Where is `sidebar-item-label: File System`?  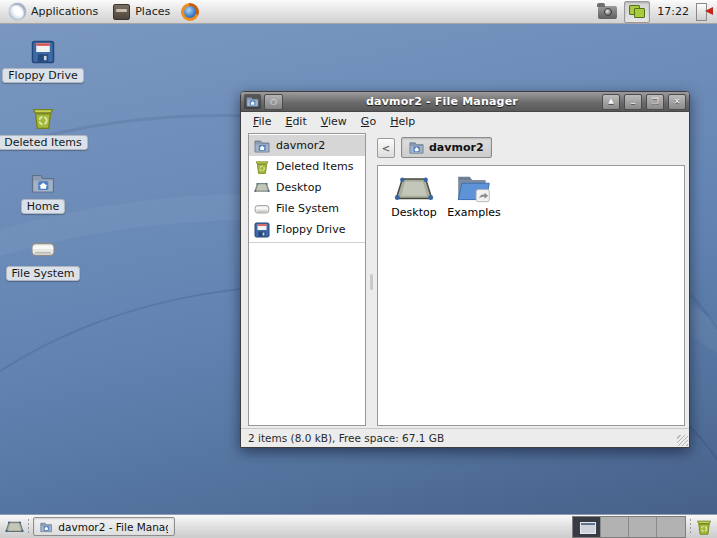
sidebar-item-label: File System is located at coordinates (308, 208).